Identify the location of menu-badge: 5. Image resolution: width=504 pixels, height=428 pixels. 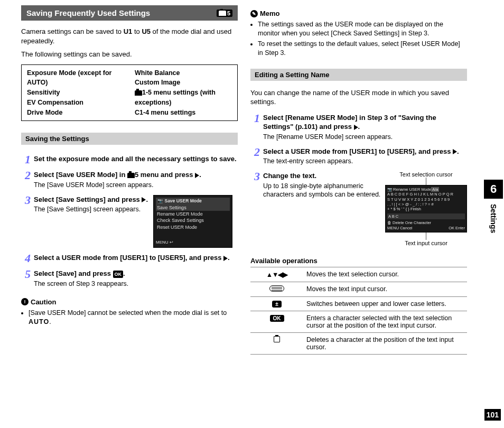
(225, 13).